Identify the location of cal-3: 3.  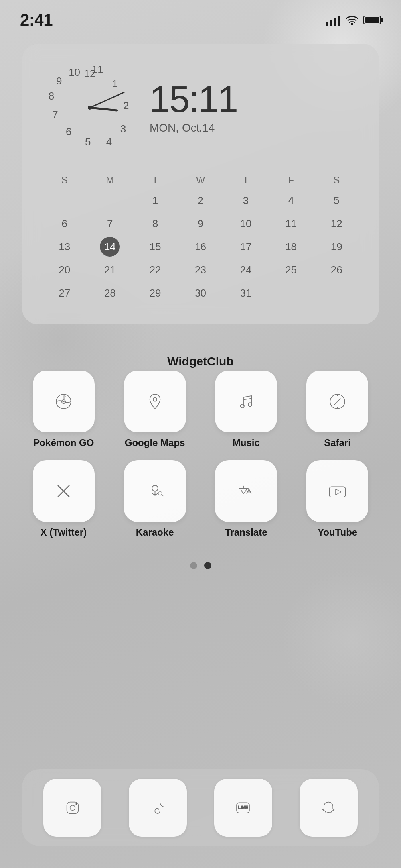
(246, 200).